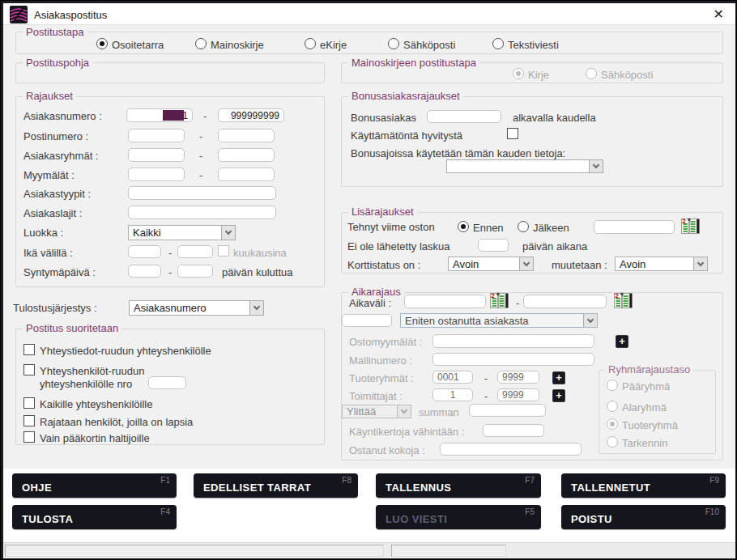  Describe the element at coordinates (464, 117) in the screenshot. I see `bonusasiakas-field` at that location.